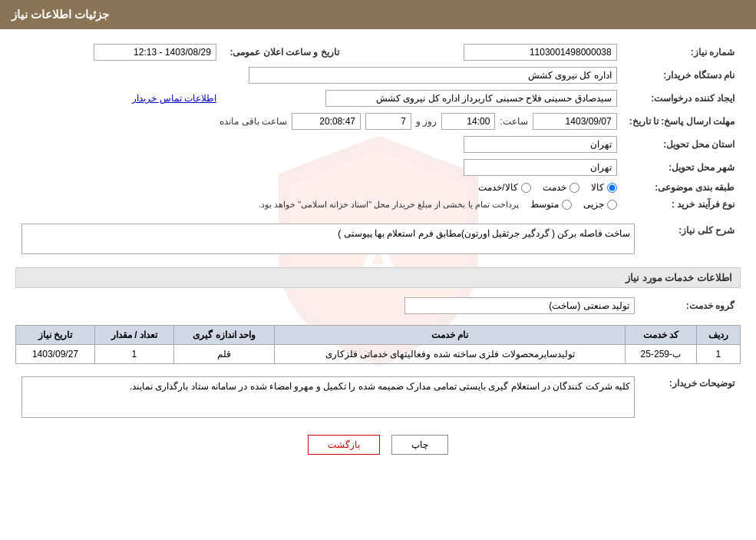  What do you see at coordinates (682, 52) in the screenshot?
I see `request-number-label: شماره نیاز:` at bounding box center [682, 52].